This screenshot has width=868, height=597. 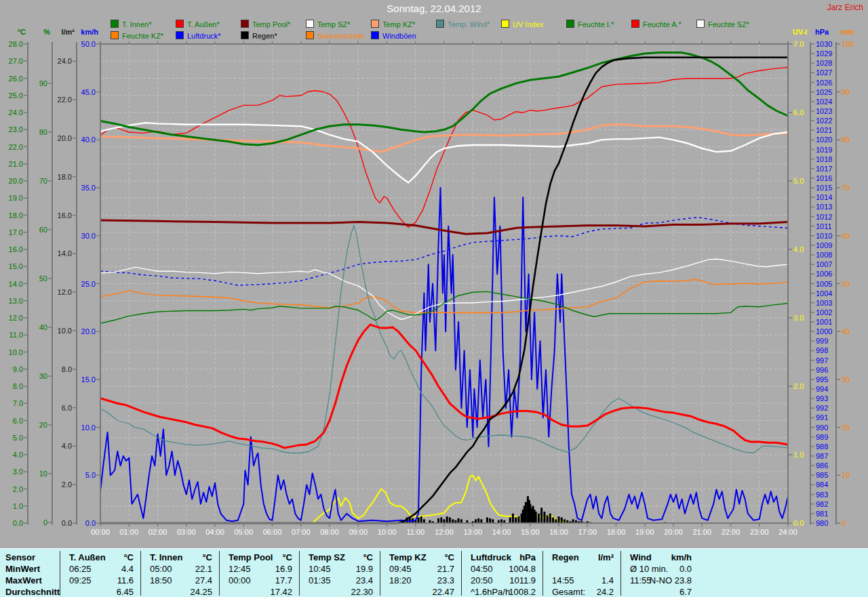 What do you see at coordinates (559, 532) in the screenshot?
I see `x-axis-label: 16:00` at bounding box center [559, 532].